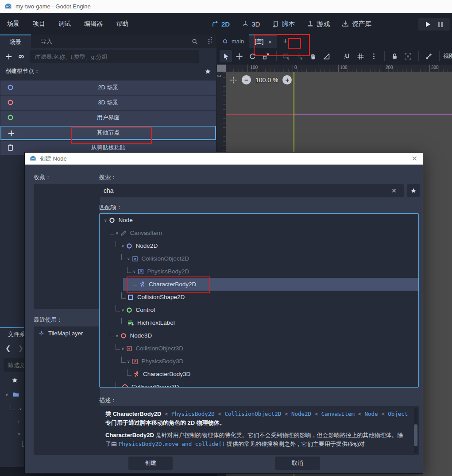  Describe the element at coordinates (13, 24) in the screenshot. I see `menu-场景: 场景` at that location.